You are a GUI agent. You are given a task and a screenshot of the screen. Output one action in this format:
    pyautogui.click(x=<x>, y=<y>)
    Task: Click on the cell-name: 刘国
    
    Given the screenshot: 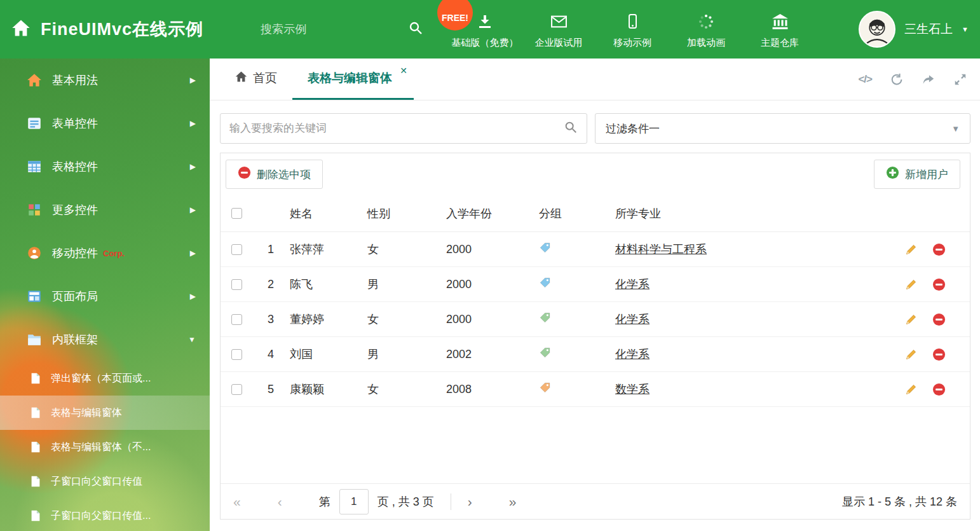 What is the action you would take?
    pyautogui.click(x=319, y=354)
    